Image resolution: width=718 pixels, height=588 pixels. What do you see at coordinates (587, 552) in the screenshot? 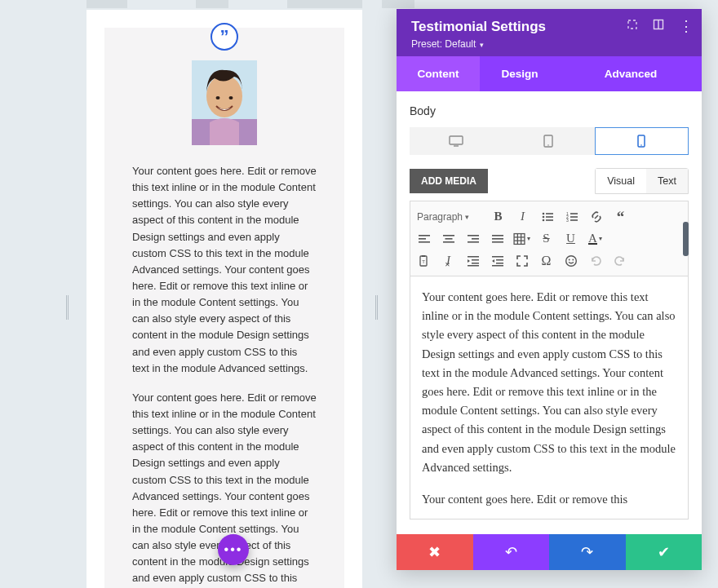
I see `redo-changes-button: ↷` at bounding box center [587, 552].